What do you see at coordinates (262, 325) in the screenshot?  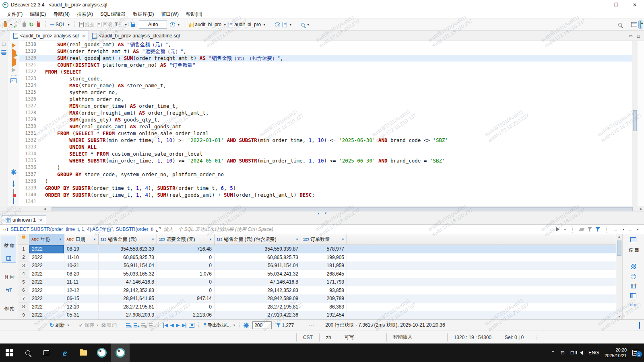 I see `fetch-size-input` at bounding box center [262, 325].